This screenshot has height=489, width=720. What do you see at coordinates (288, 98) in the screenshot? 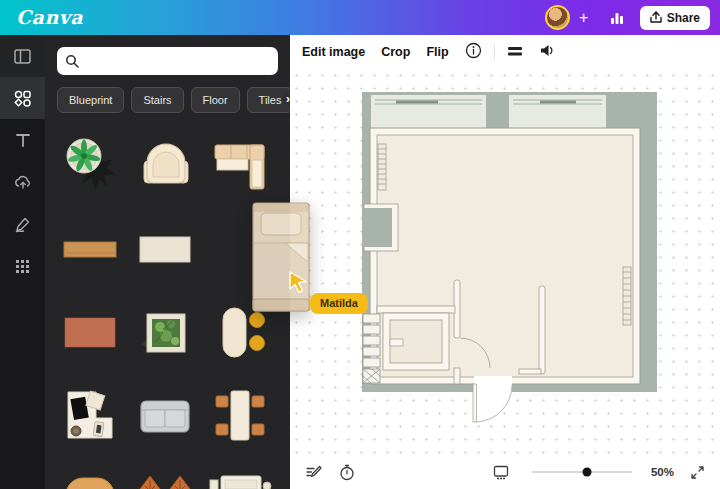
I see `chips-scroll-chevron-icon: ›` at bounding box center [288, 98].